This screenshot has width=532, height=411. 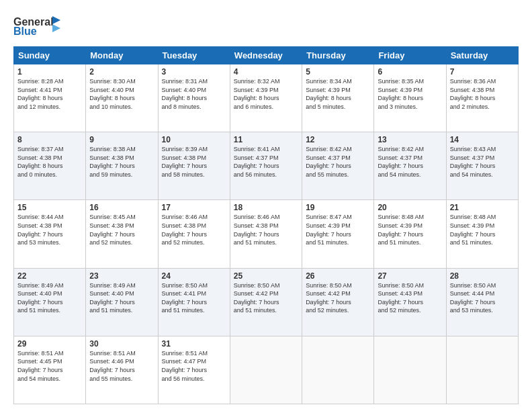 I want to click on day-number: 14, so click(x=482, y=140).